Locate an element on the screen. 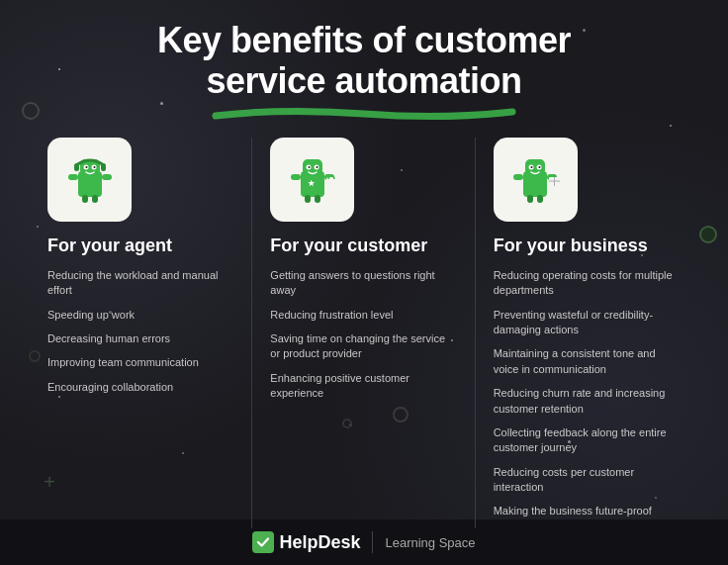 The image size is (728, 565). list-item: Improving team communication is located at coordinates (140, 362).